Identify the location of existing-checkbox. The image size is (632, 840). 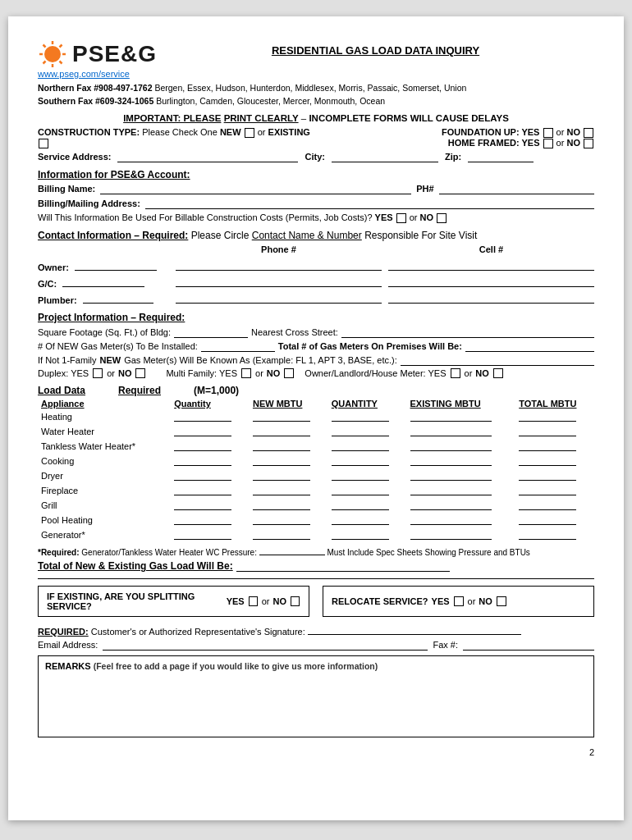
(44, 144).